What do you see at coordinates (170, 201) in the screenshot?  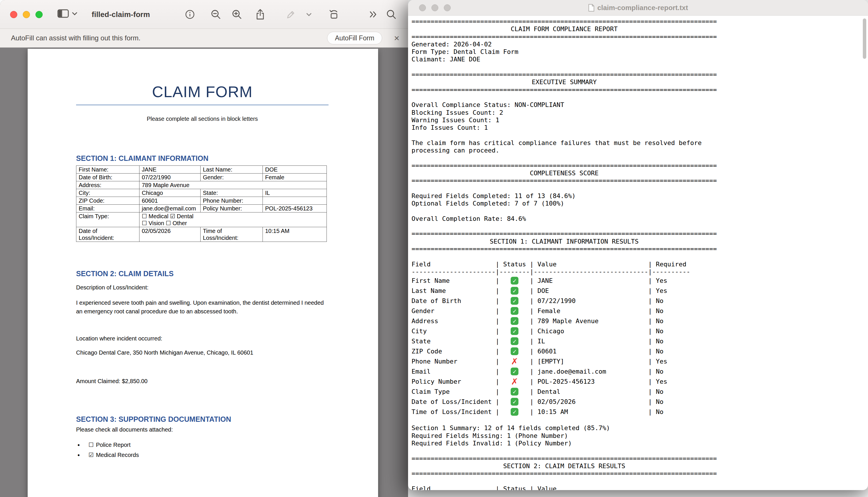 I see `field-value: 60601` at bounding box center [170, 201].